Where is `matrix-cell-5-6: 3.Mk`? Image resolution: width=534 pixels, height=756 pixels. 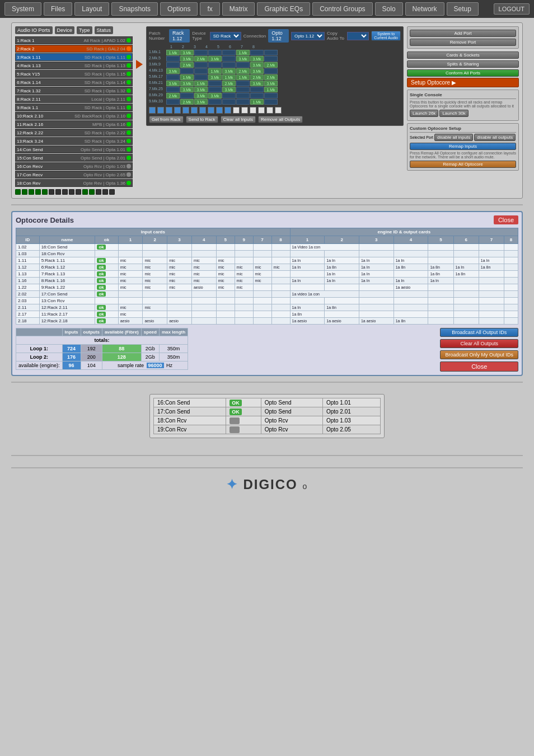
matrix-cell-5-6: 3.Mk is located at coordinates (257, 83).